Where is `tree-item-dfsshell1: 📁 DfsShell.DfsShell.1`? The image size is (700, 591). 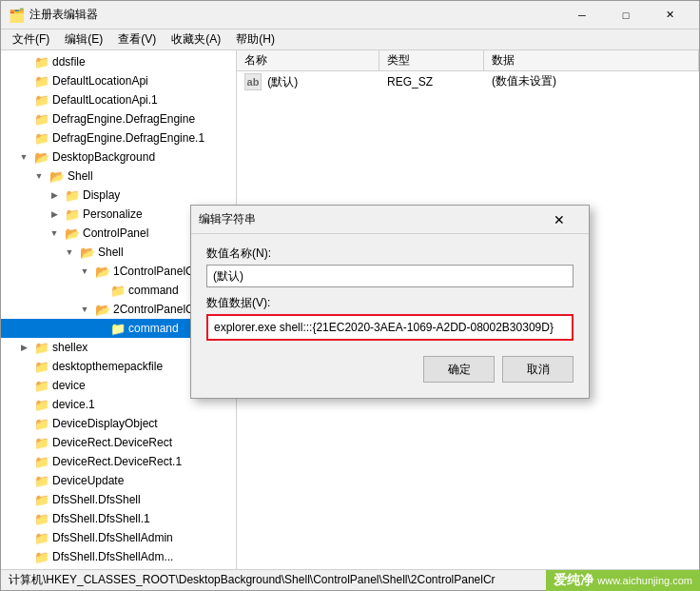
tree-item-dfsshell1: 📁 DfsShell.DfsShell.1 is located at coordinates (118, 519).